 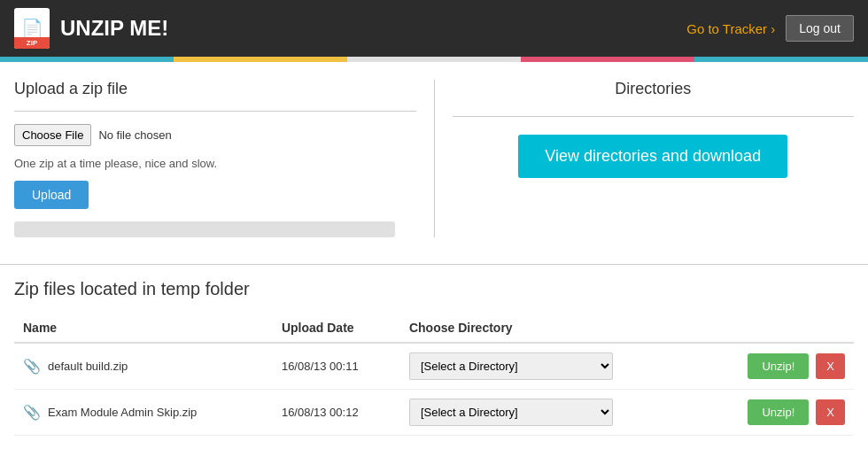 I want to click on app-title: UNZIP ME!, so click(x=114, y=28).